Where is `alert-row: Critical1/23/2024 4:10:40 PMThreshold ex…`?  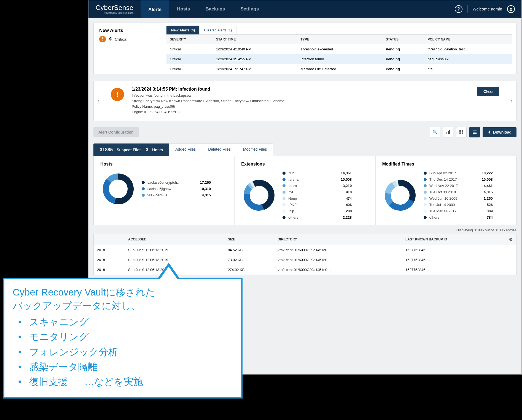
alert-row: Critical1/23/2024 4:10:40 PMThreshold ex… is located at coordinates (340, 49).